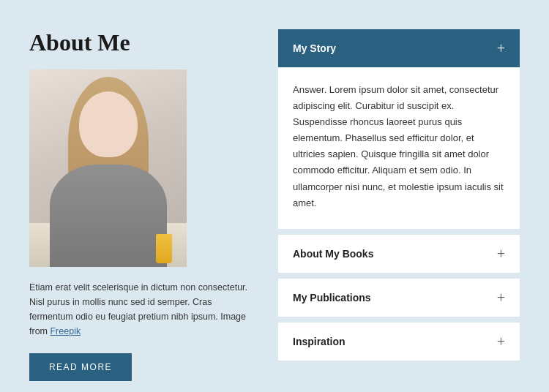 The height and width of the screenshot is (392, 549). What do you see at coordinates (399, 342) in the screenshot?
I see `accordion-item-inspiration: Inspiration +` at bounding box center [399, 342].